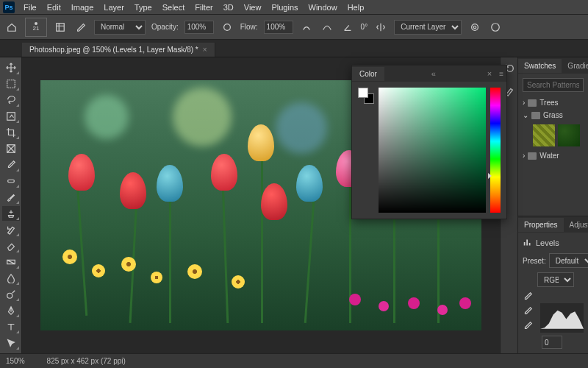  I want to click on preset-label: Preset:, so click(534, 261).